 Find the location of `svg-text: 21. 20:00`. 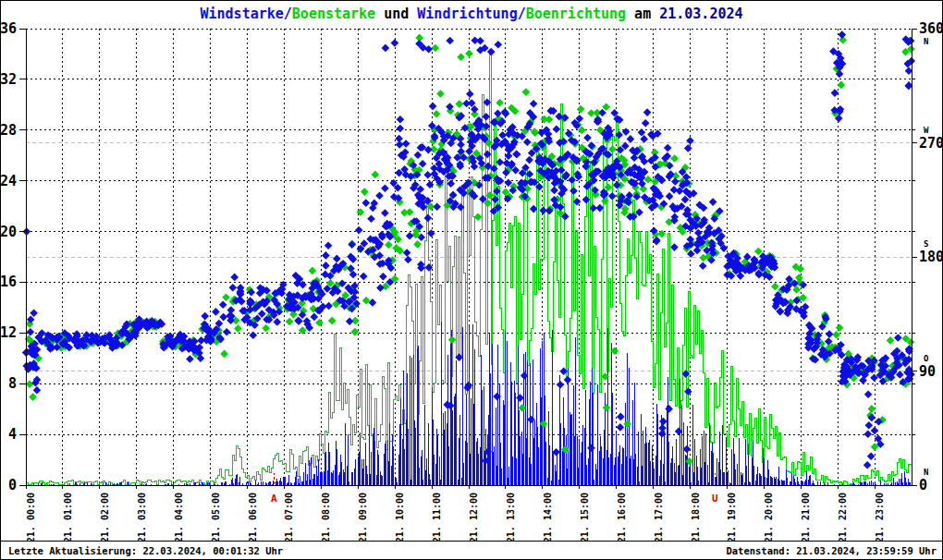

svg-text: 21. 20:00 is located at coordinates (769, 517).